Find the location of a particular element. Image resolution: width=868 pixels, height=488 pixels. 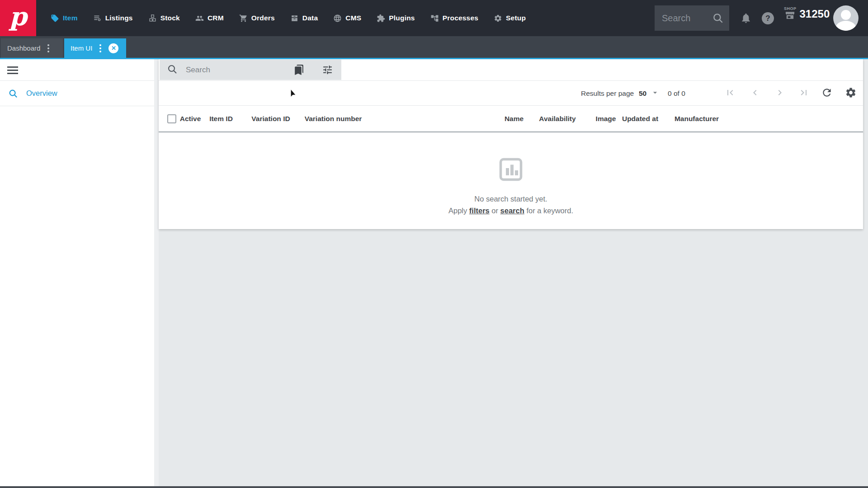

archive-icon is located at coordinates (295, 18).